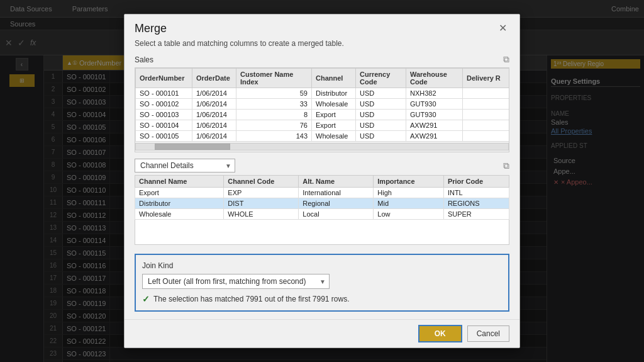 Image resolution: width=644 pixels, height=362 pixels. Describe the element at coordinates (322, 281) in the screenshot. I see `join-kind-dropdown-row: Left Outer (all from first, matching fro…` at that location.